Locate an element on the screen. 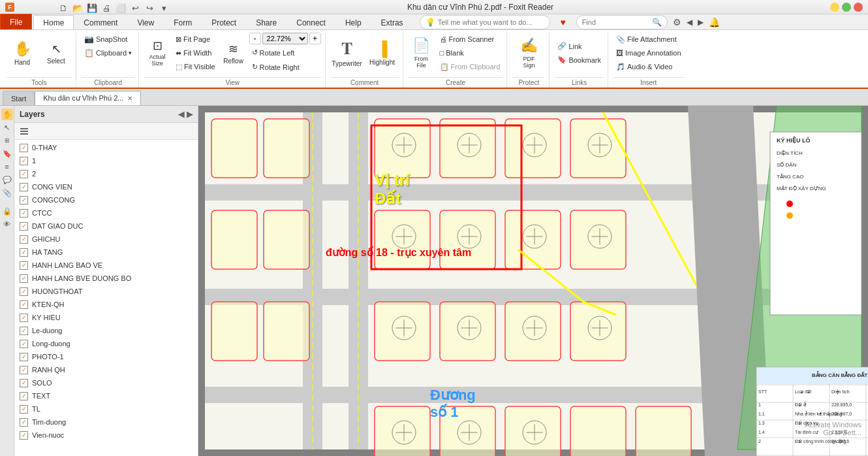  image-annotation-btn: 🖼 Image Annotation is located at coordinates (649, 53).